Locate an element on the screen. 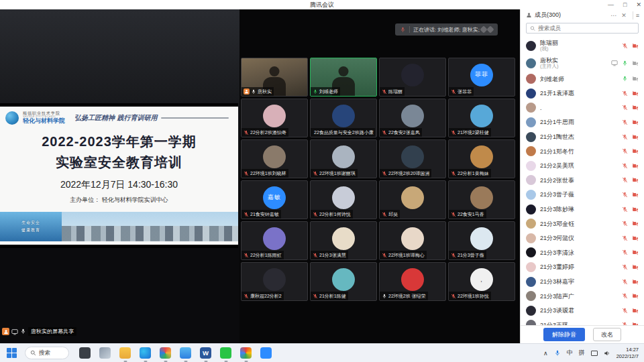  member-row: 21分2张世泰 is located at coordinates (582, 180).